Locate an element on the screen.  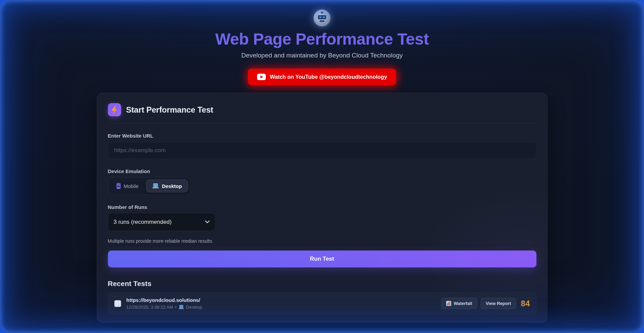
card-heading: Start Performance Test is located at coordinates (170, 110).